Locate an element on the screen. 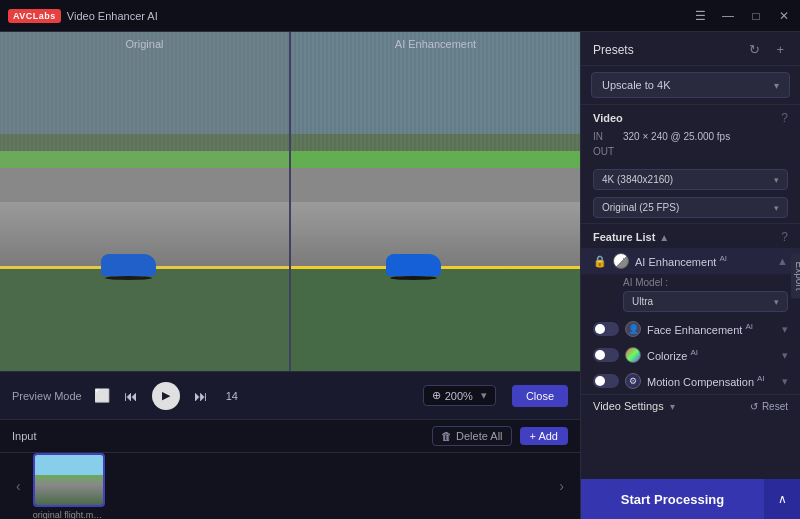  close-button: ✕ is located at coordinates (784, 16).